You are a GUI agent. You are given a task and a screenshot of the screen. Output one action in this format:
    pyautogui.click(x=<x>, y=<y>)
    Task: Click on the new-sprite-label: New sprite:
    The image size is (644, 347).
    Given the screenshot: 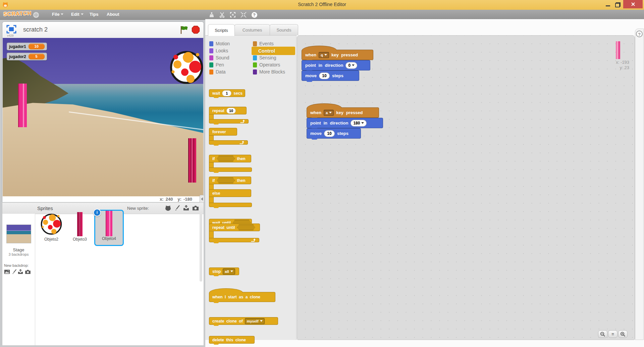 What is the action you would take?
    pyautogui.click(x=138, y=208)
    